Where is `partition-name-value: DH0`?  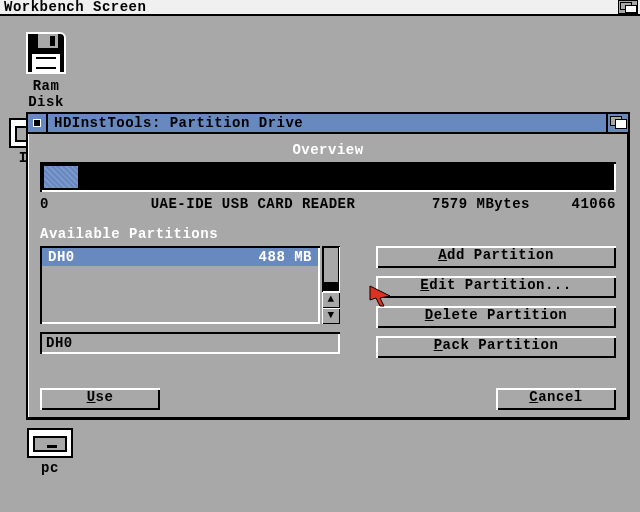 partition-name-value: DH0 is located at coordinates (60, 343).